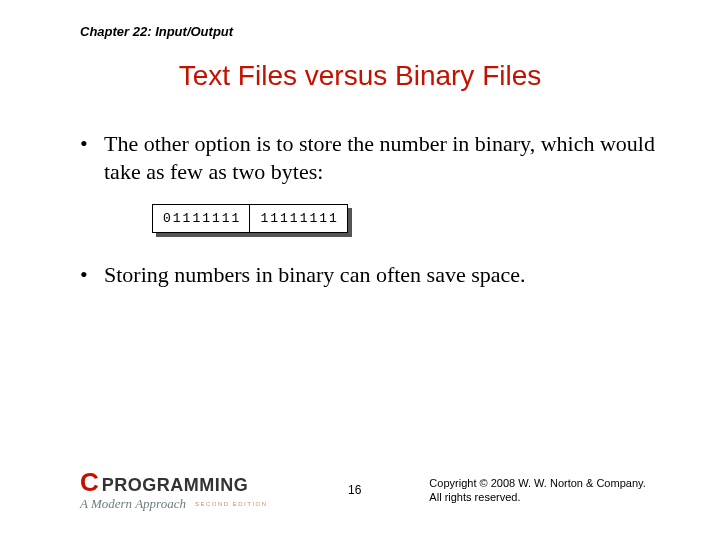 Image resolution: width=720 pixels, height=540 pixels. What do you see at coordinates (315, 275) in the screenshot?
I see `bullet-text: Storing numbers in binary can often save…` at bounding box center [315, 275].